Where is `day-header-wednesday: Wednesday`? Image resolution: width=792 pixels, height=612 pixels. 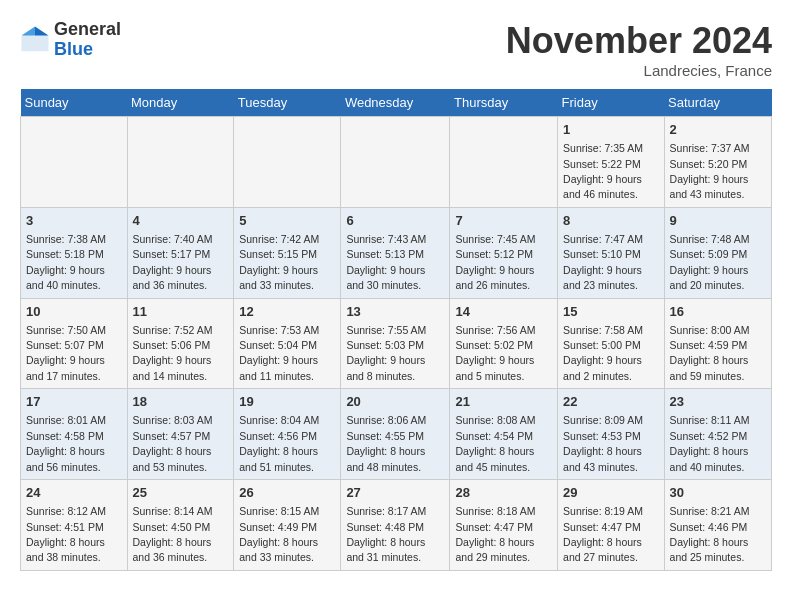
day-header-wednesday: Wednesday is located at coordinates (396, 103).